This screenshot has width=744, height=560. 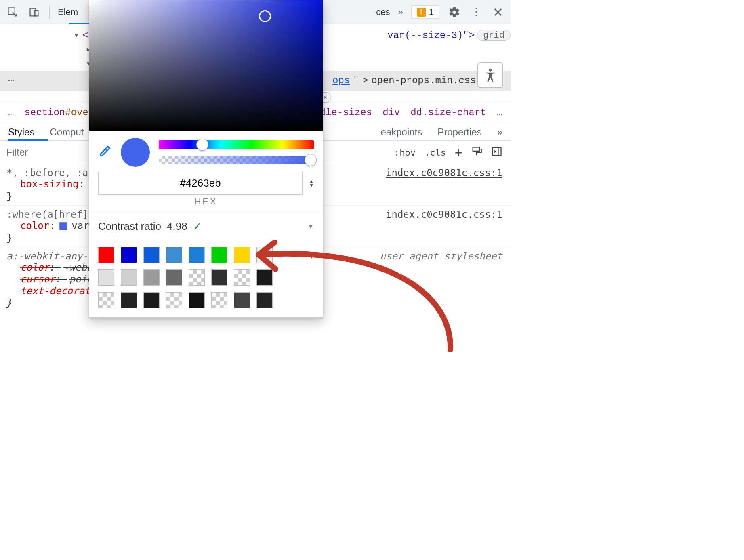 I want to click on more-icon: ⋮, so click(x=476, y=12).